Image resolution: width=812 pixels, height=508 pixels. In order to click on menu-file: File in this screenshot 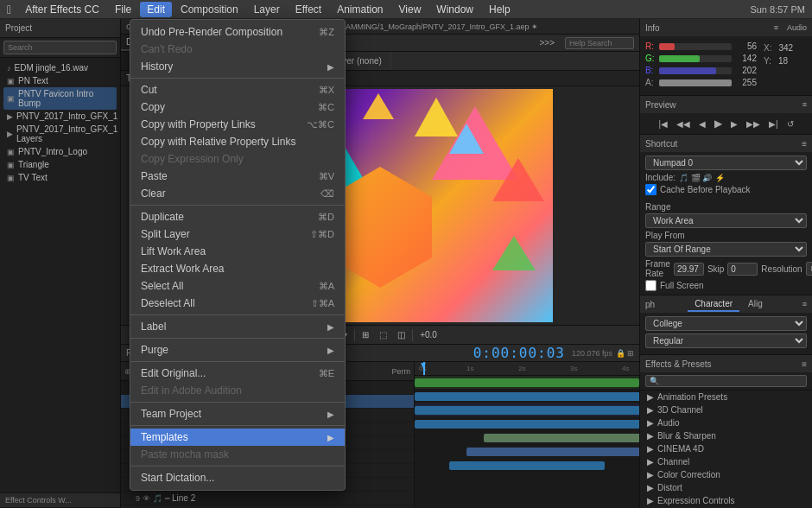, I will do `click(123, 10)`.